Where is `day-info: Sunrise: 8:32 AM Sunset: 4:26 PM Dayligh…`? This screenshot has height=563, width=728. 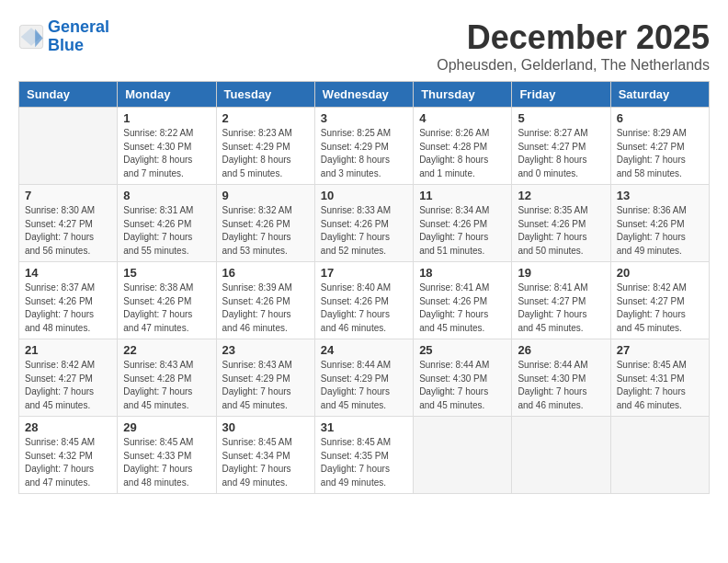 day-info: Sunrise: 8:32 AM Sunset: 4:26 PM Dayligh… is located at coordinates (266, 231).